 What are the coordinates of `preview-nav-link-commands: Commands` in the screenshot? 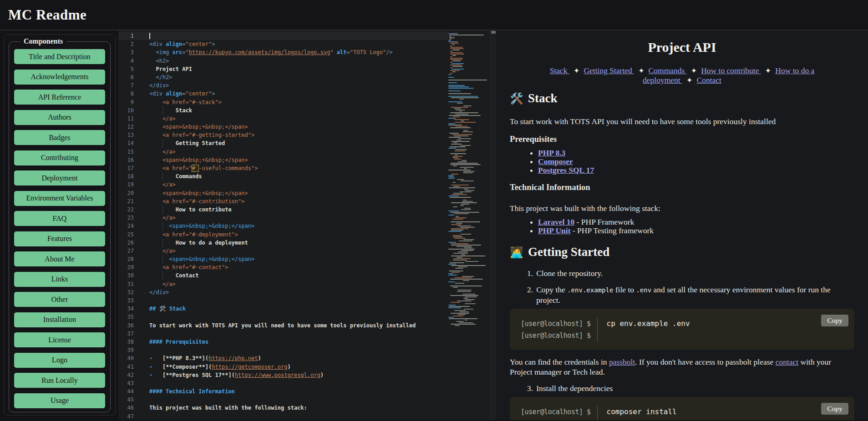 It's located at (668, 70).